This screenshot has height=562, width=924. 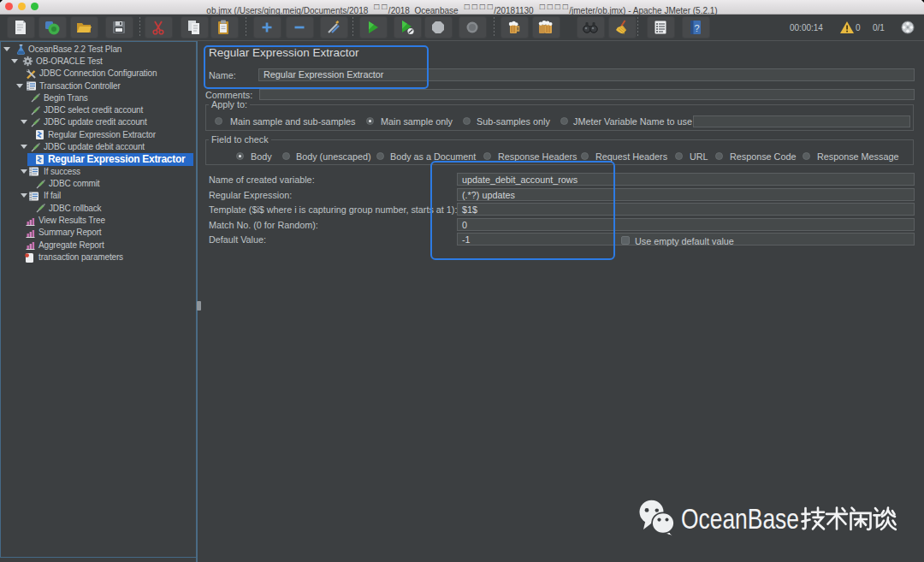 I want to click on svg-text: OceanBase, so click(x=740, y=519).